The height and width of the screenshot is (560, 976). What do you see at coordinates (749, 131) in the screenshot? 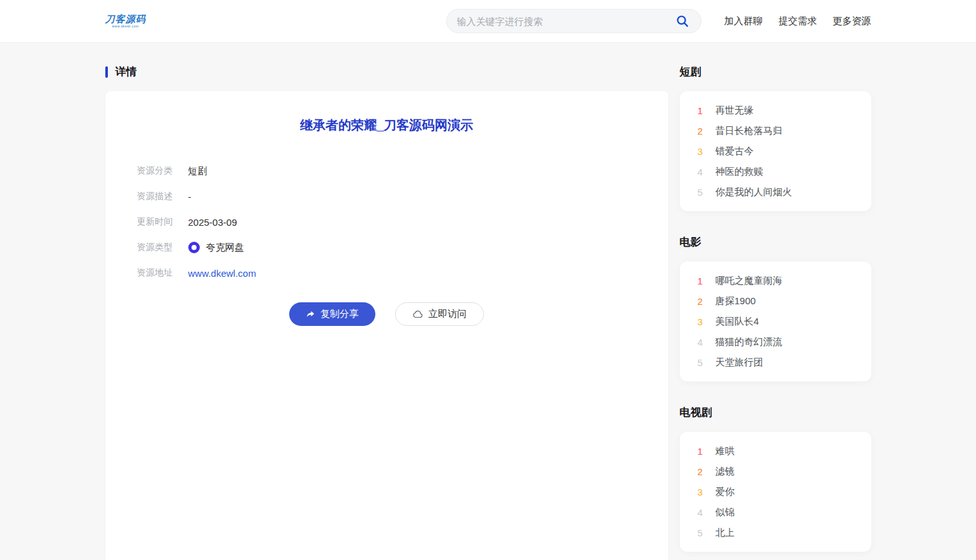
I see `rank-title: 昔日长枪落马归` at bounding box center [749, 131].